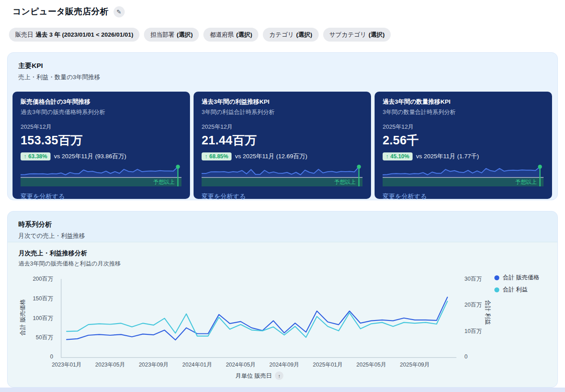 The height and width of the screenshot is (392, 565). Describe the element at coordinates (282, 156) in the screenshot. I see `kpi-comparison: ↑68.85% vs 2025年11月 (12.69百万)` at that location.